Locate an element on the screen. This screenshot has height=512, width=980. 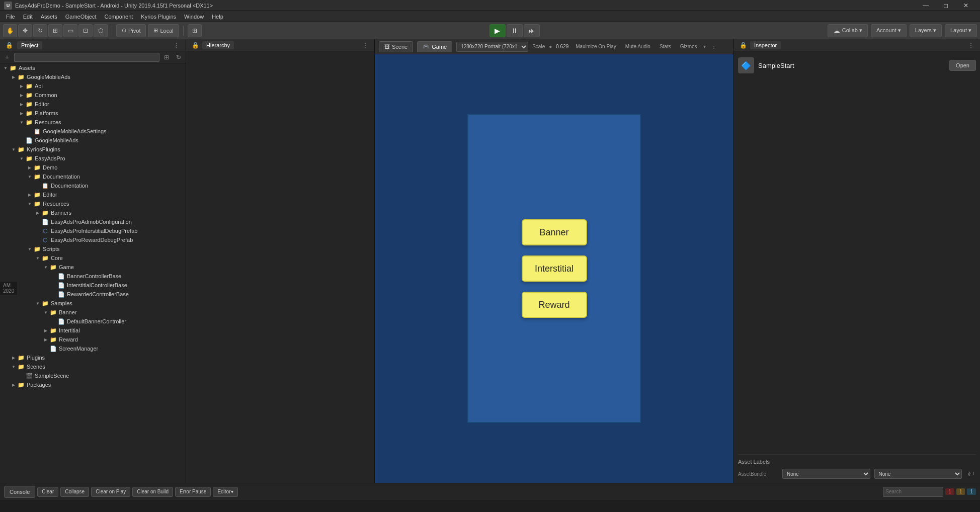
asset-bundle-select-2: None is located at coordinates (919, 474).